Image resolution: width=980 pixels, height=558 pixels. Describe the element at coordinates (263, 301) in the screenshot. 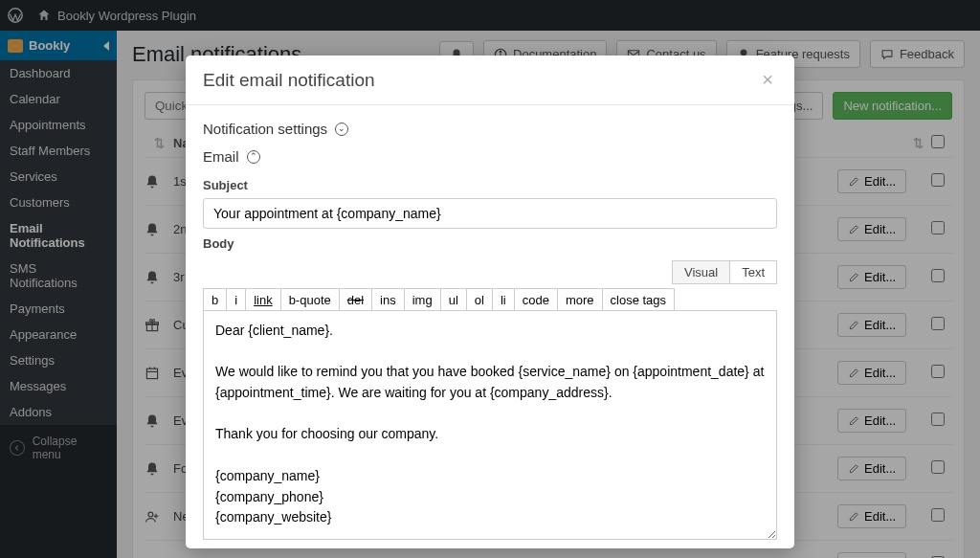

I see `toolbar-link: link` at that location.